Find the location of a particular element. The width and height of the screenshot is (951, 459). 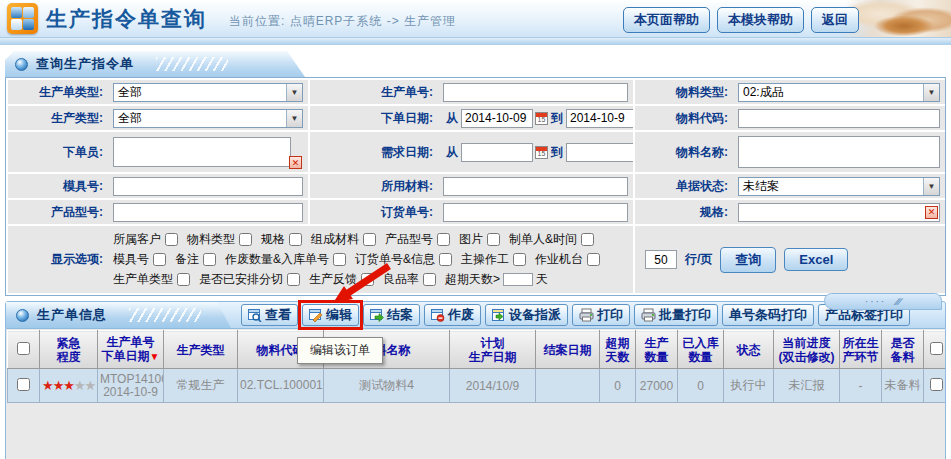

edit-icon is located at coordinates (316, 315).